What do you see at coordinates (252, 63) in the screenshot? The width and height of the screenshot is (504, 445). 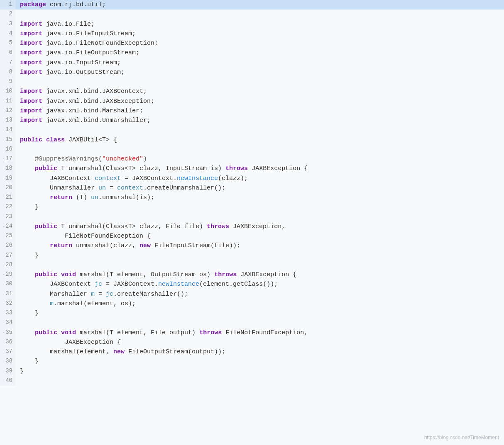 I see `table-row: 7import java.io.InputStream;` at bounding box center [252, 63].